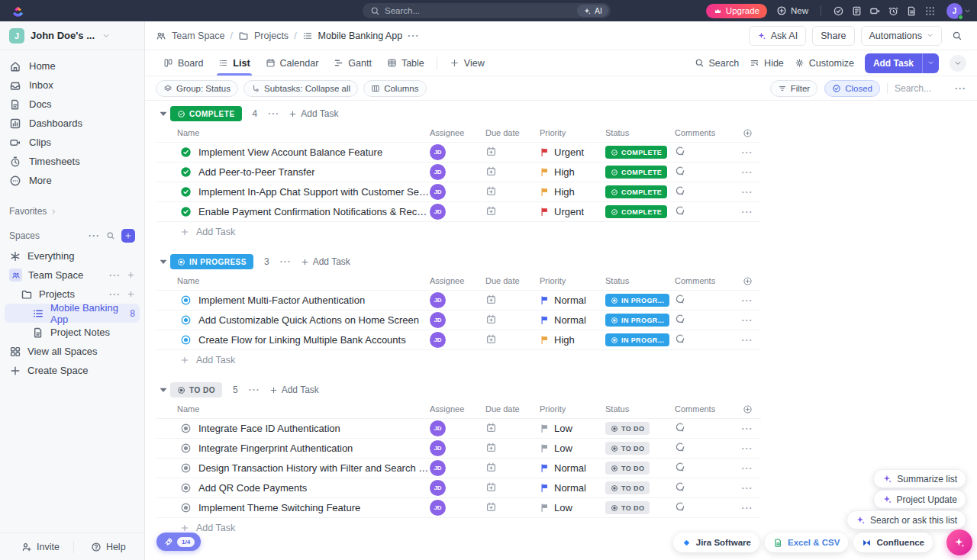  I want to click on filter-button: Filter, so click(794, 89).